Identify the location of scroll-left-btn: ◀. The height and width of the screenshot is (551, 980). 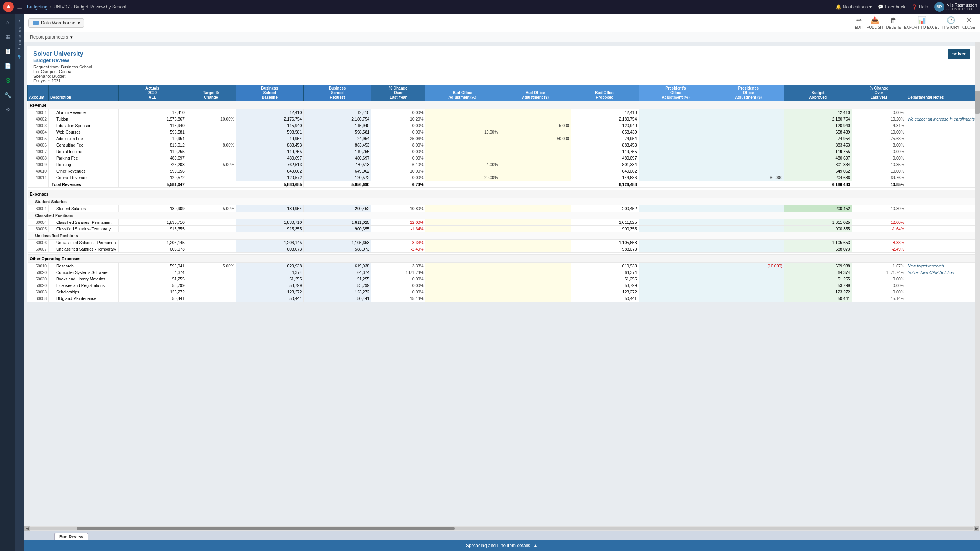
(27, 528).